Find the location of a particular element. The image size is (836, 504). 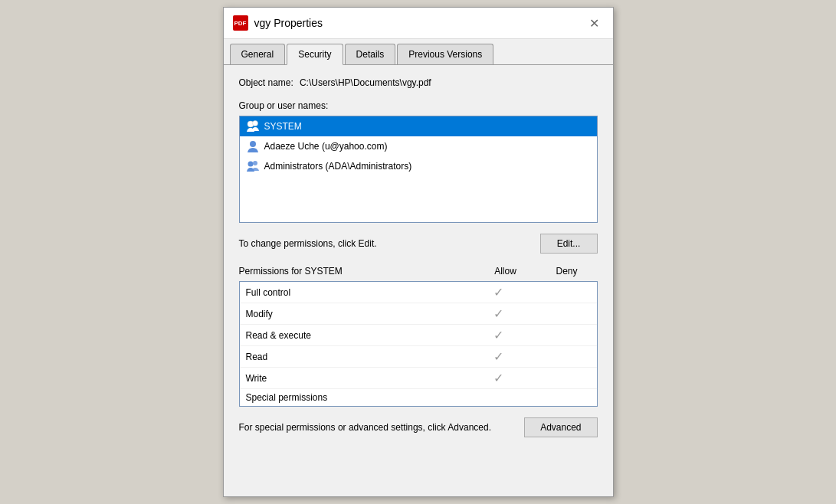

deny-column-header: Deny is located at coordinates (567, 271).